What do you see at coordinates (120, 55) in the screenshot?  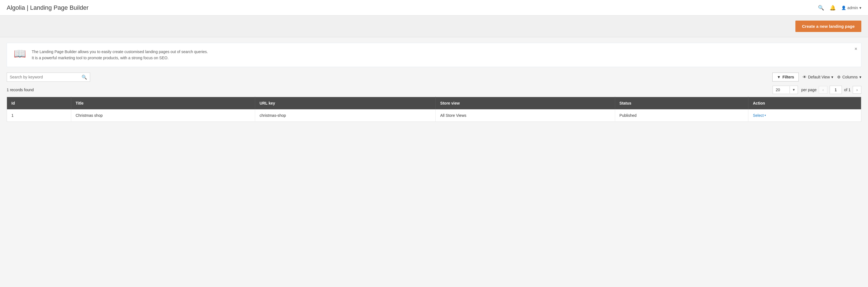 I see `info-text-block: The Landing Page Builder allows you to e…` at bounding box center [120, 55].